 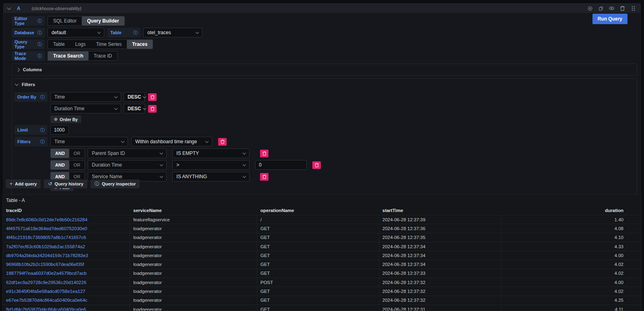 I want to click on trace-id-tab: Trace ID, so click(x=103, y=56).